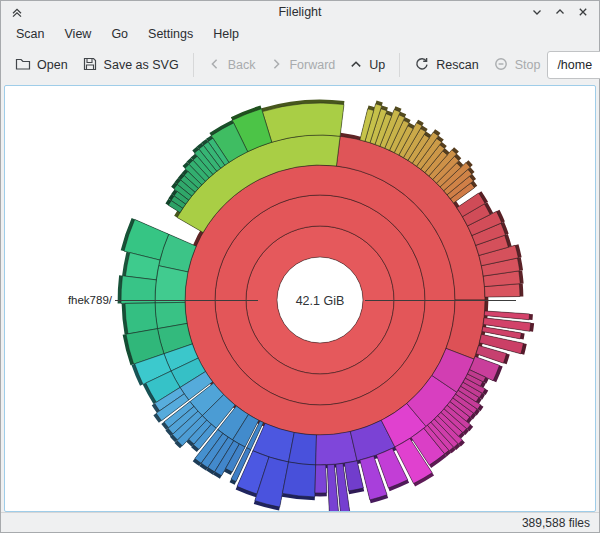 This screenshot has height=533, width=600. I want to click on status-files: 389,588 files, so click(556, 523).